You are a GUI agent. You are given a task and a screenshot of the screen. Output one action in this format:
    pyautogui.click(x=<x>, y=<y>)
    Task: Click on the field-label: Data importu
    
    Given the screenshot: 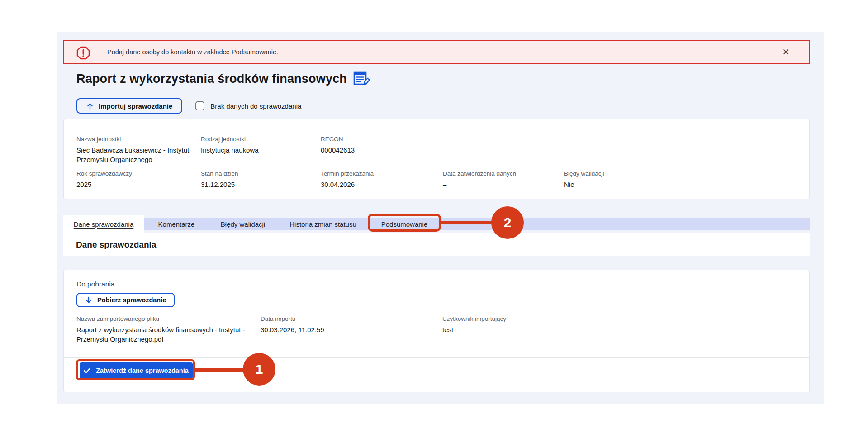 What is the action you would take?
    pyautogui.click(x=351, y=319)
    